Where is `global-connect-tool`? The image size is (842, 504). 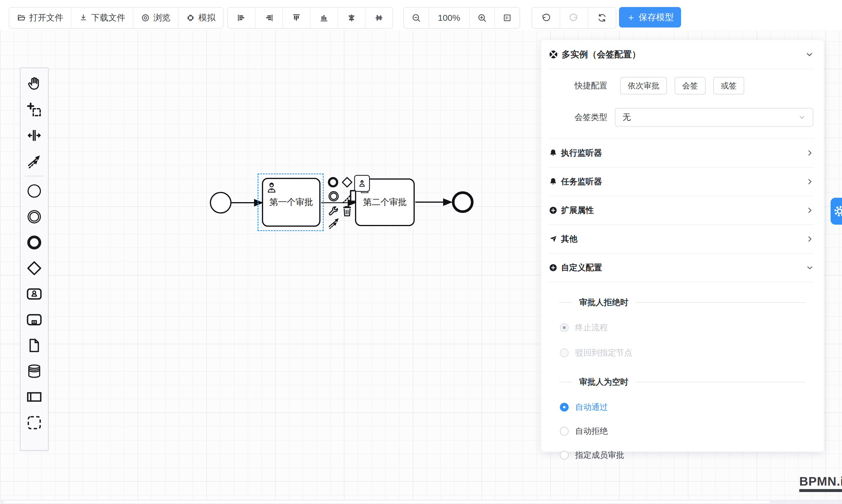 global-connect-tool is located at coordinates (34, 161).